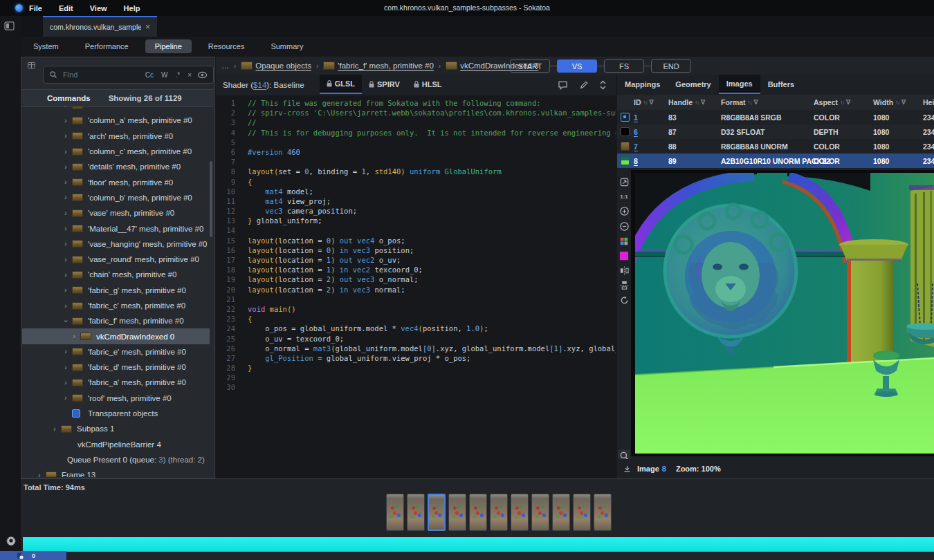 Image resolution: width=934 pixels, height=560 pixels. Describe the element at coordinates (10, 27) in the screenshot. I see `sidebar-toggle-icon` at that location.